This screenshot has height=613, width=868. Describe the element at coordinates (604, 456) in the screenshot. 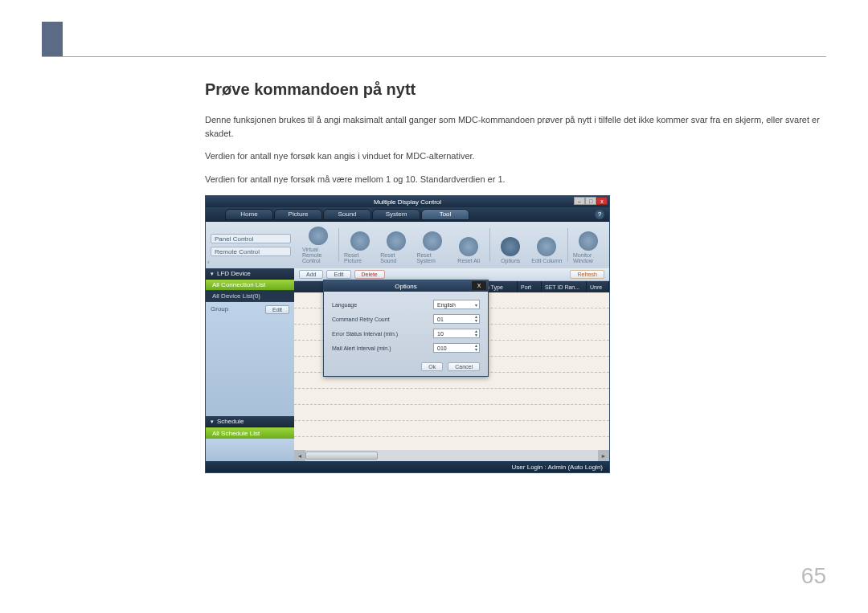

I see `scroll-right-arrow-icon: ►` at that location.